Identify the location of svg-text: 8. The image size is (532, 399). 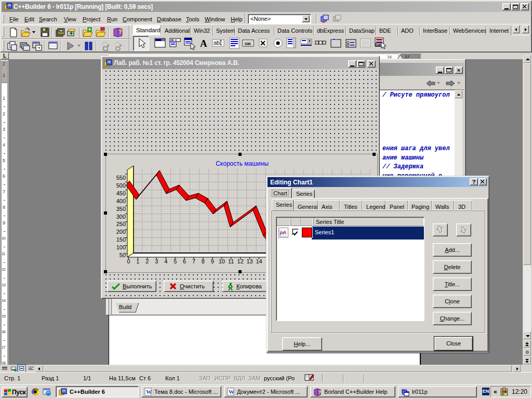
(203, 261).